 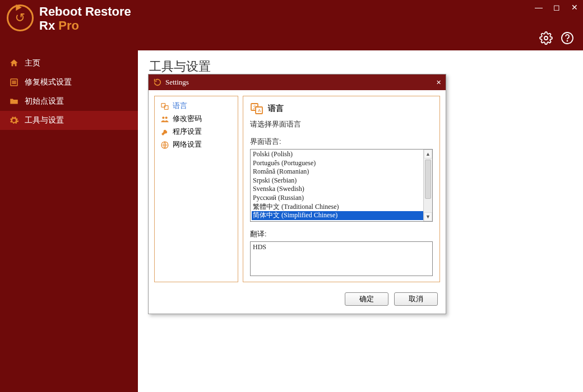 What do you see at coordinates (165, 106) in the screenshot?
I see `language-icon` at bounding box center [165, 106].